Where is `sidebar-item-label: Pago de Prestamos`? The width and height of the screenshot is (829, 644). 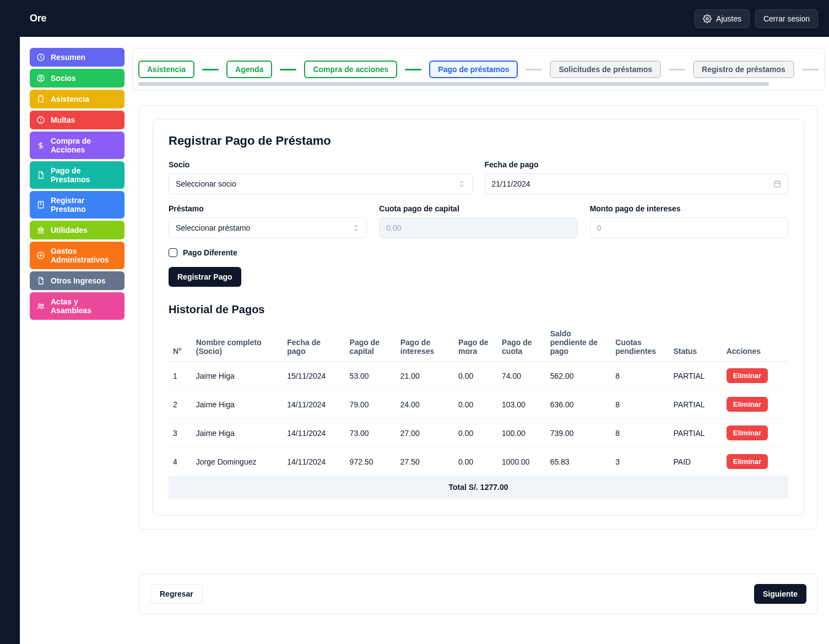
sidebar-item-label: Pago de Prestamos is located at coordinates (84, 175).